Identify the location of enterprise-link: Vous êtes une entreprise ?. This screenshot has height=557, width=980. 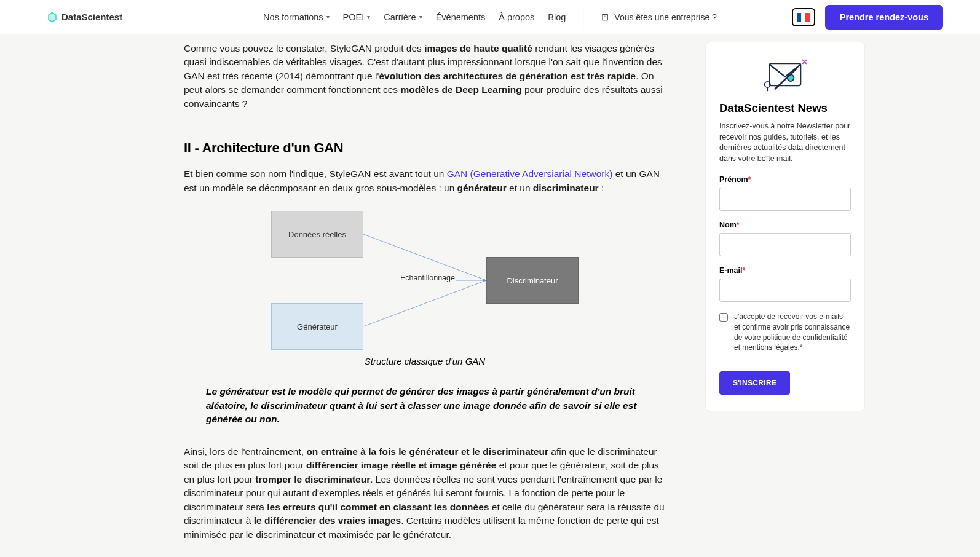
(659, 17).